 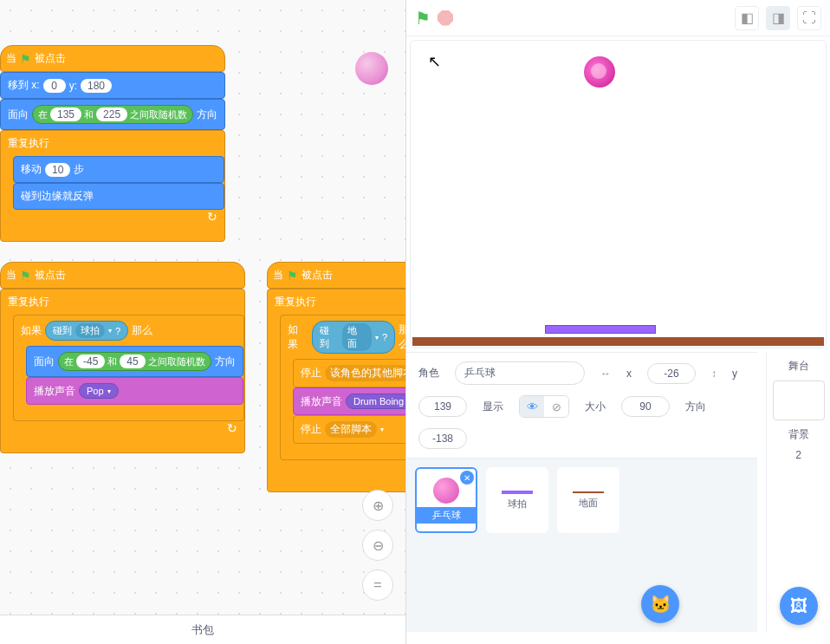 I want to click on x-input: -26, so click(x=671, y=374).